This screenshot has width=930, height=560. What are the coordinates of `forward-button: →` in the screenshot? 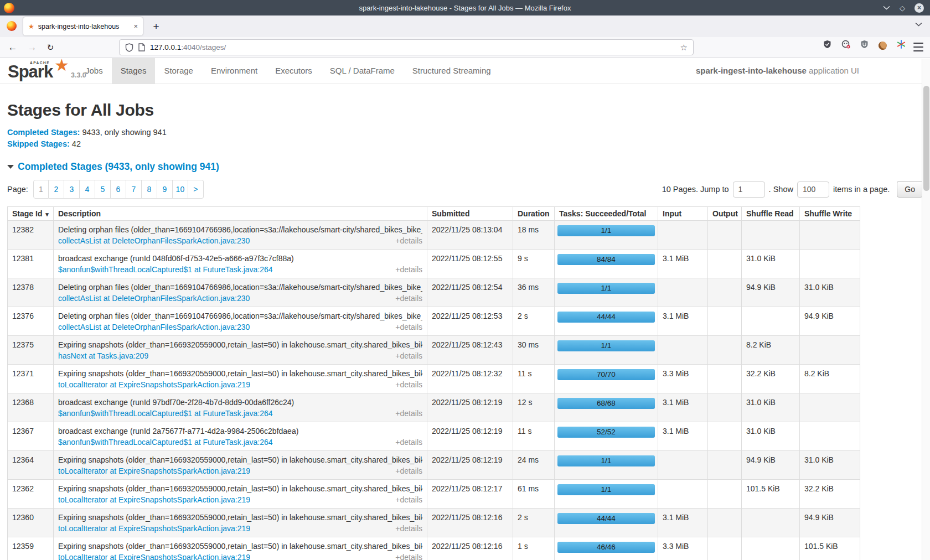 It's located at (32, 48).